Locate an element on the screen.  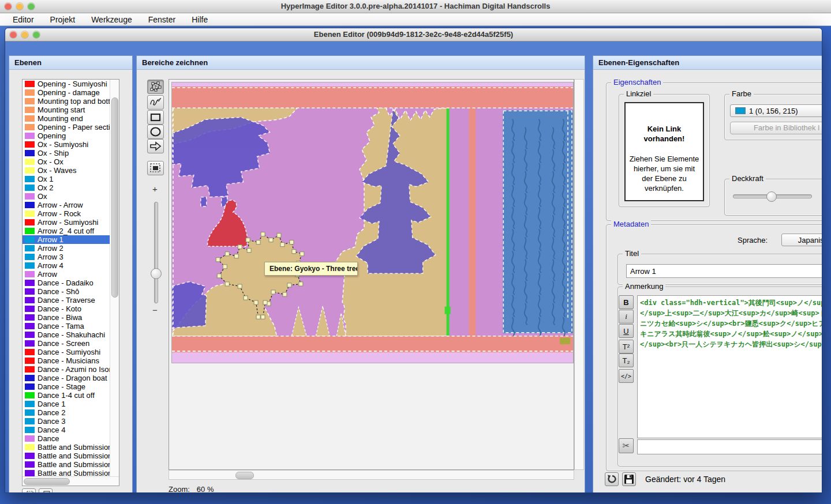
freehand-tool is located at coordinates (156, 103).